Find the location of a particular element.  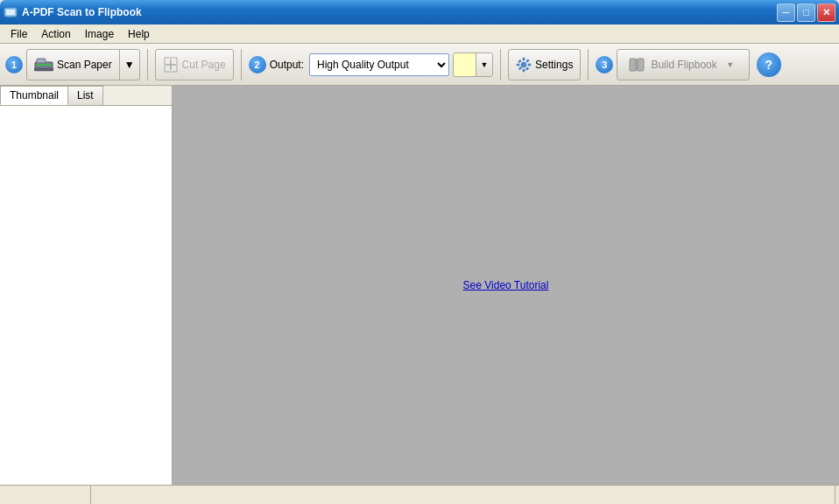

cut-page-label: Cut Page is located at coordinates (204, 65).